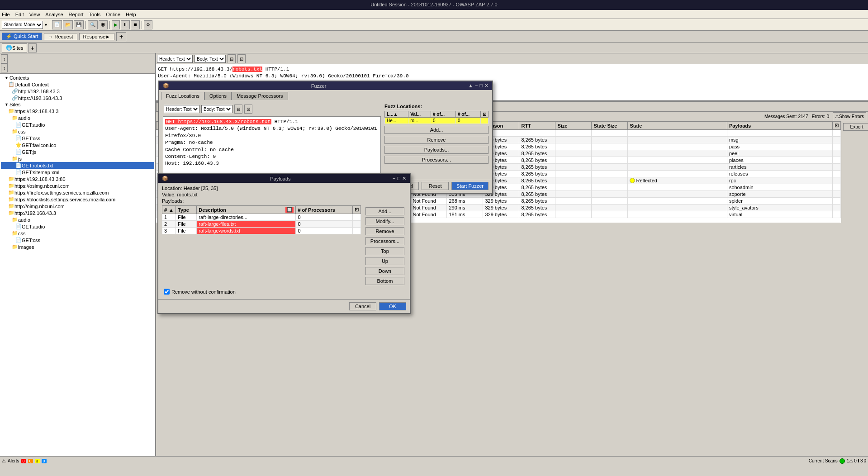 The width and height of the screenshot is (868, 476). I want to click on tree-default-context: 📋 Default Context, so click(78, 84).